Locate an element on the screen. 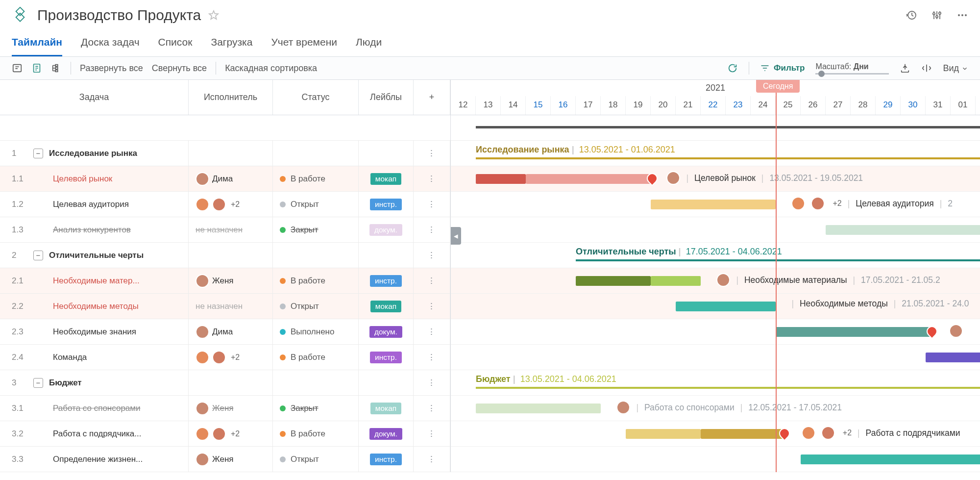  timeline-day: 01 is located at coordinates (963, 105).